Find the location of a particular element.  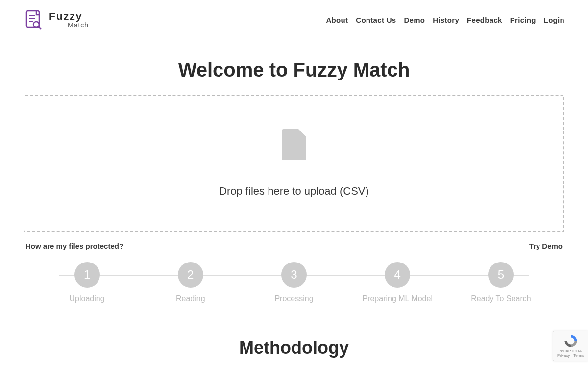

nav-history: History is located at coordinates (446, 20).